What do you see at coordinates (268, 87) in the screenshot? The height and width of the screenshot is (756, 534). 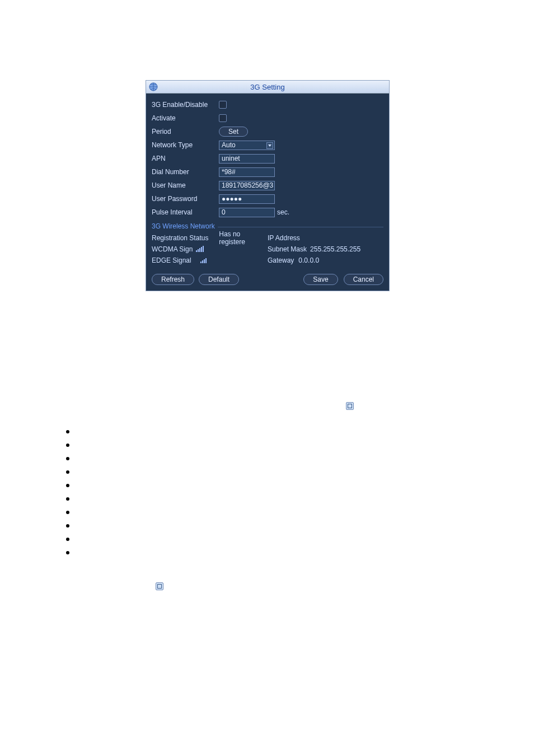 I see `titlebar: 3G Setting` at bounding box center [268, 87].